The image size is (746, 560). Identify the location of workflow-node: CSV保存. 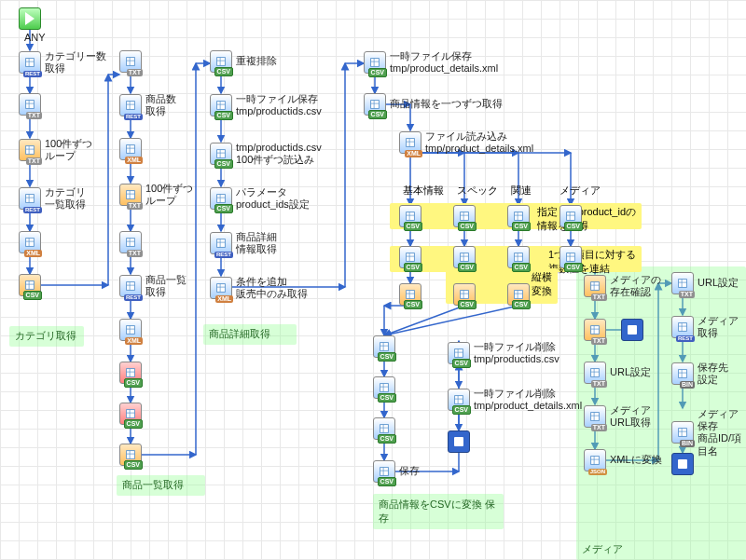
(396, 471).